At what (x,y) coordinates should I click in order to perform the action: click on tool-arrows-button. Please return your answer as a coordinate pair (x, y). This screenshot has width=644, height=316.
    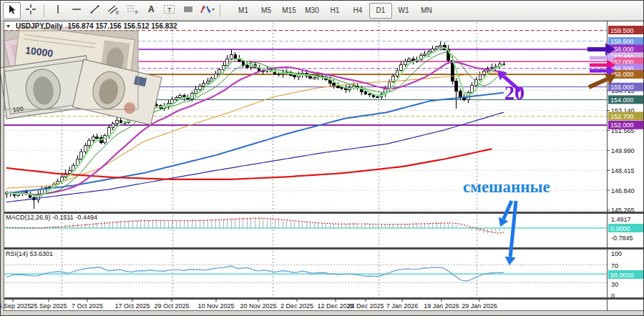
    Looking at the image, I should click on (206, 11).